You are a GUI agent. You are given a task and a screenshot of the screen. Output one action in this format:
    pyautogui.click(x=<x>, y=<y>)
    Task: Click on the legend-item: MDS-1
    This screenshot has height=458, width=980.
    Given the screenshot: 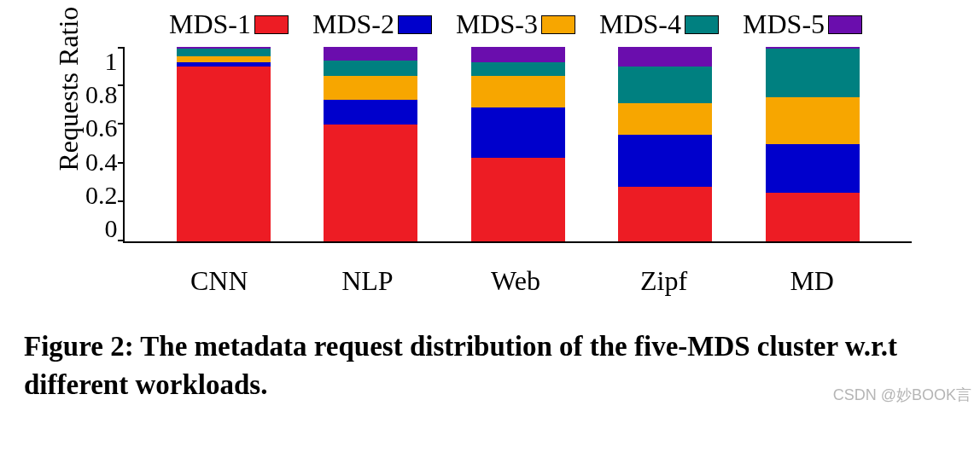 What is the action you would take?
    pyautogui.click(x=229, y=24)
    